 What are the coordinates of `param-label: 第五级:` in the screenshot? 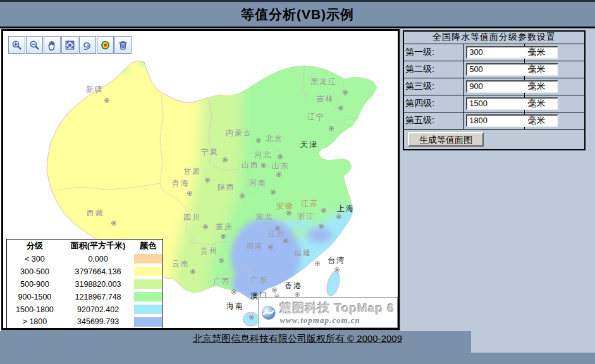 It's located at (434, 120).